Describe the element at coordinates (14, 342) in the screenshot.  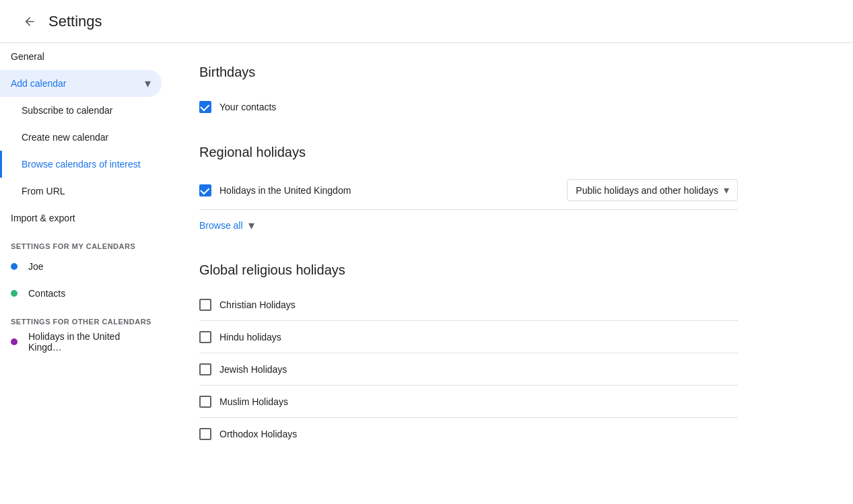
I see `uk-holidays-dot` at that location.